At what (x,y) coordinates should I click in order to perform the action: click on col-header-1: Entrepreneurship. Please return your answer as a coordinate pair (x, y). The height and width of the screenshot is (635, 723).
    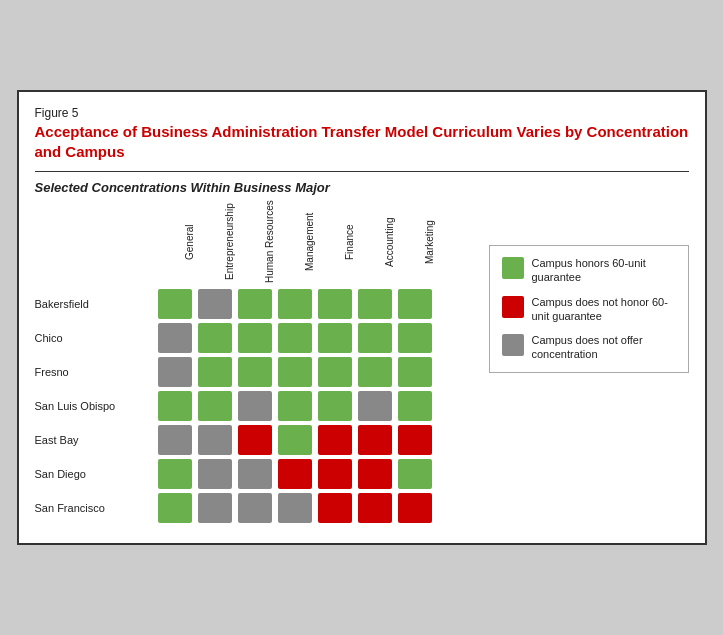
    Looking at the image, I should click on (215, 240).